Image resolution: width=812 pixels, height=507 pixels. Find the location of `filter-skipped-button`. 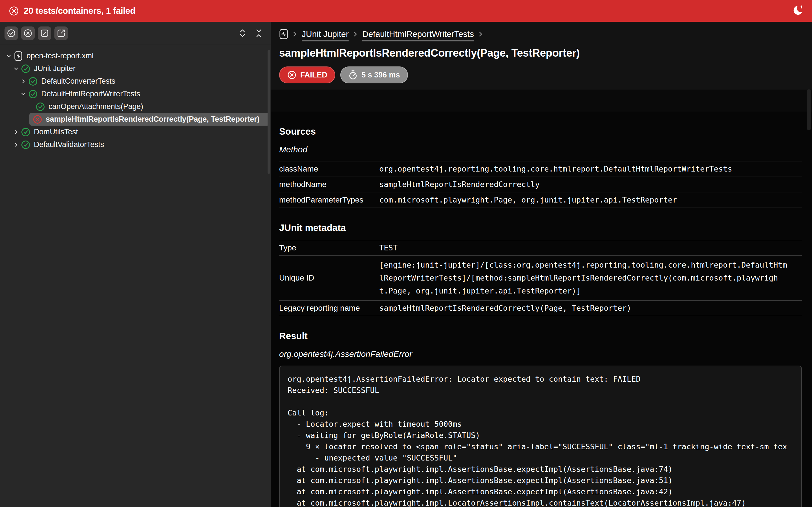

filter-skipped-button is located at coordinates (45, 33).